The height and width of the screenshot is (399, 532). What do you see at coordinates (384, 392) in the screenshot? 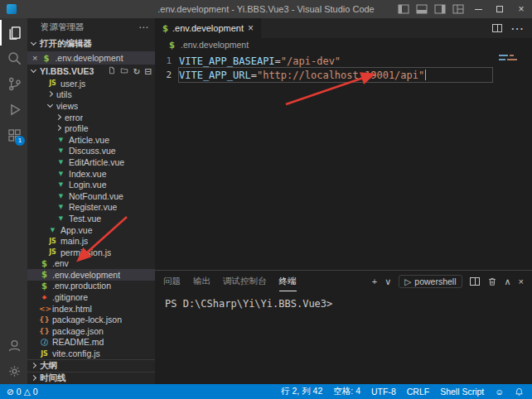
I see `encoding-status: UTF-8` at bounding box center [384, 392].